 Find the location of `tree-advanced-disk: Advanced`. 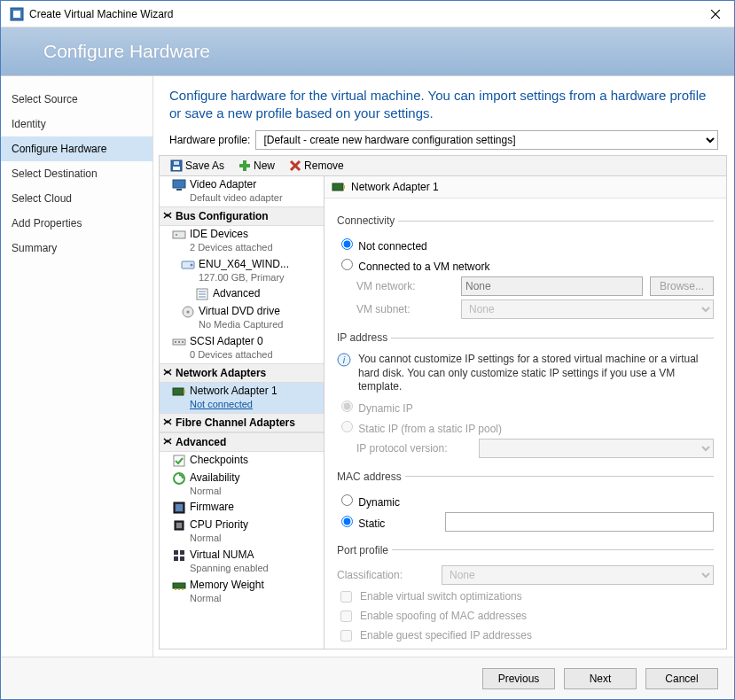

tree-advanced-disk: Advanced is located at coordinates (241, 294).